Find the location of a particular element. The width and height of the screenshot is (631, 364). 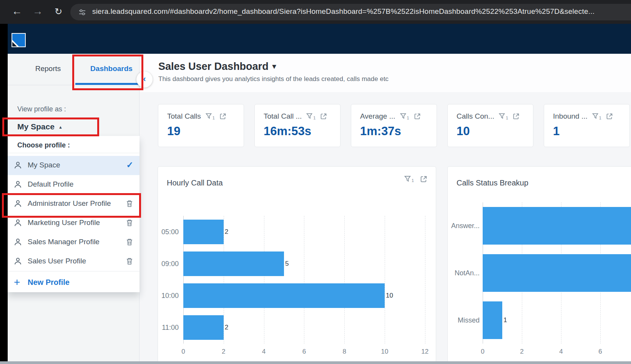

bar-11:00 is located at coordinates (204, 328).